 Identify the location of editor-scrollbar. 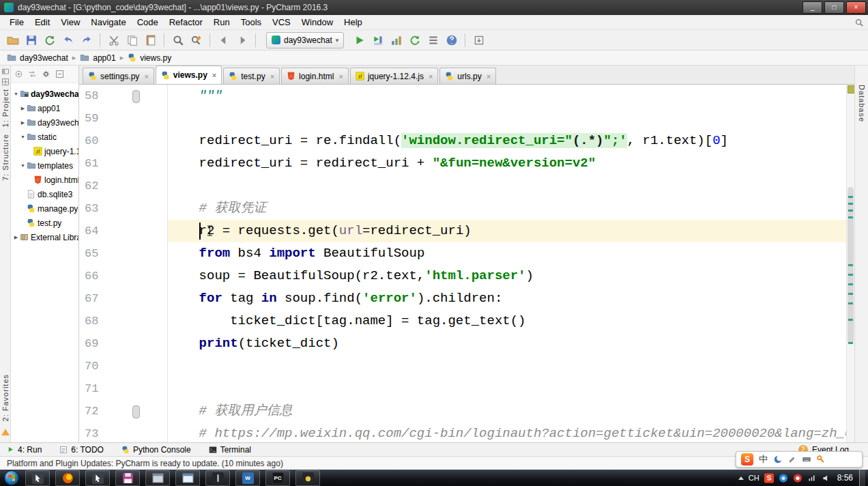
(850, 263).